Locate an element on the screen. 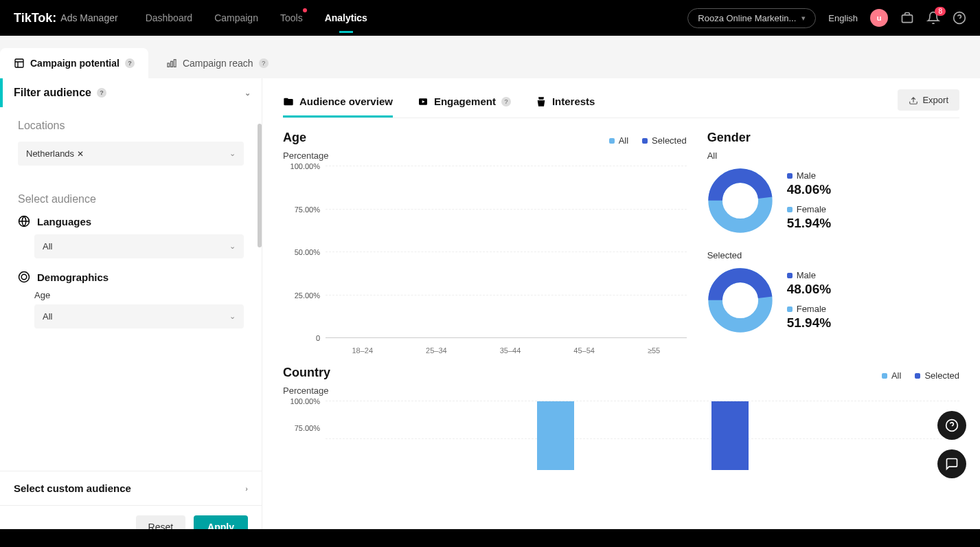  nav-dashboard: Dashboard is located at coordinates (169, 18).